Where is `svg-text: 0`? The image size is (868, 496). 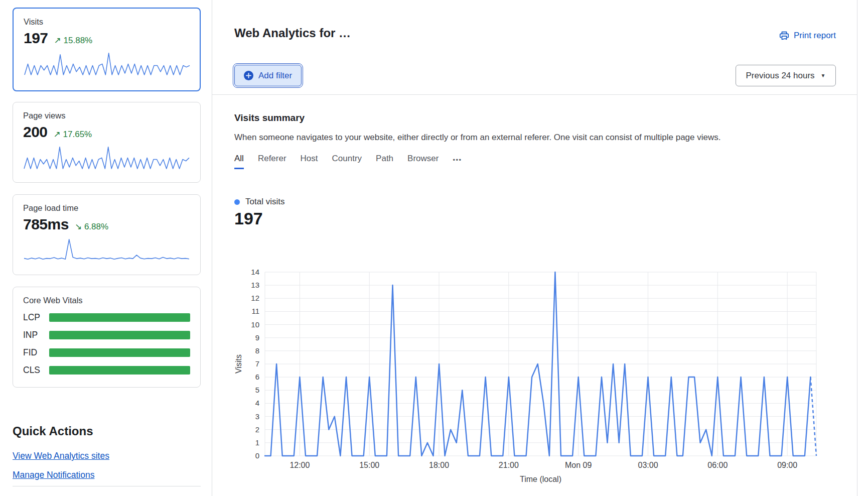
svg-text: 0 is located at coordinates (257, 456).